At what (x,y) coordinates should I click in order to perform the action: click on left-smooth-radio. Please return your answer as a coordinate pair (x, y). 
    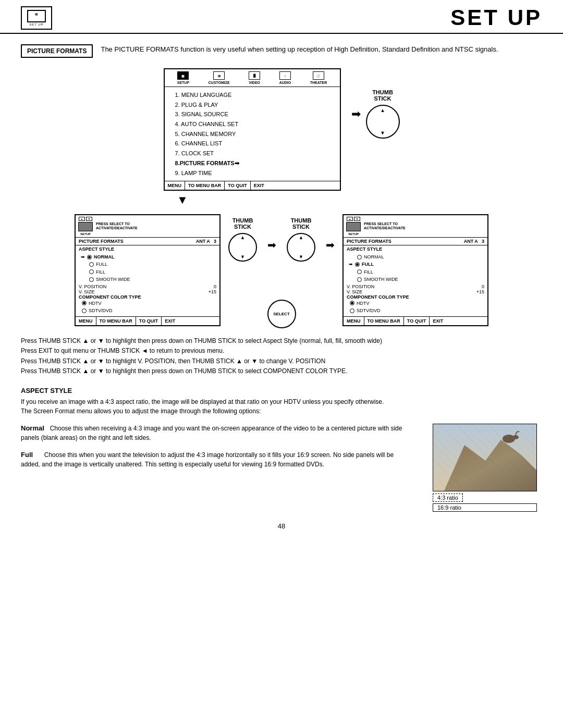
    Looking at the image, I should click on (92, 279).